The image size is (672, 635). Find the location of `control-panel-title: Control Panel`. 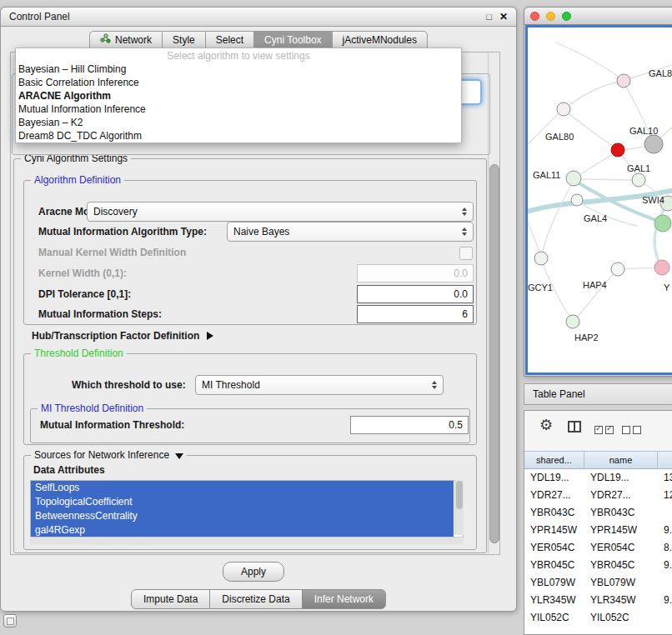

control-panel-title: Control Panel is located at coordinates (40, 17).